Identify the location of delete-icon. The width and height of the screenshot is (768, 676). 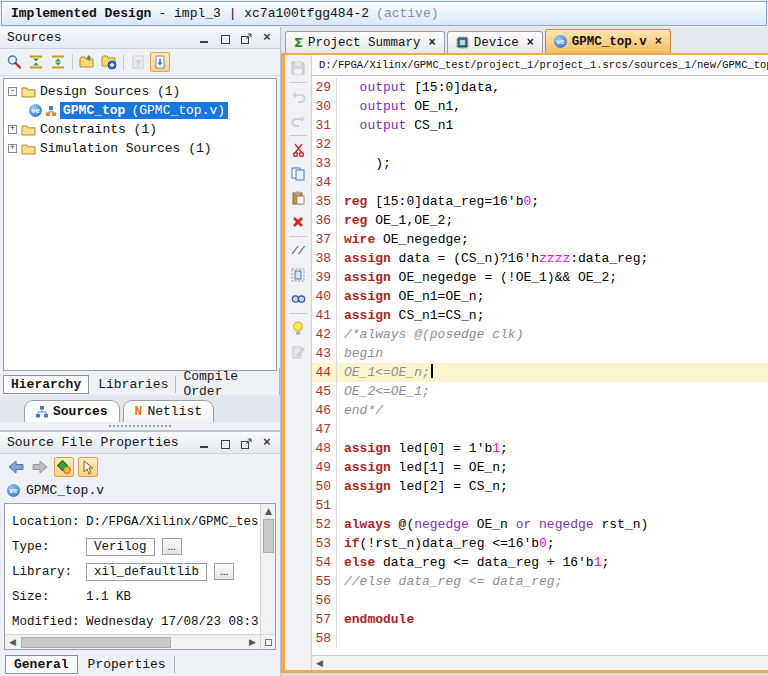
(298, 222).